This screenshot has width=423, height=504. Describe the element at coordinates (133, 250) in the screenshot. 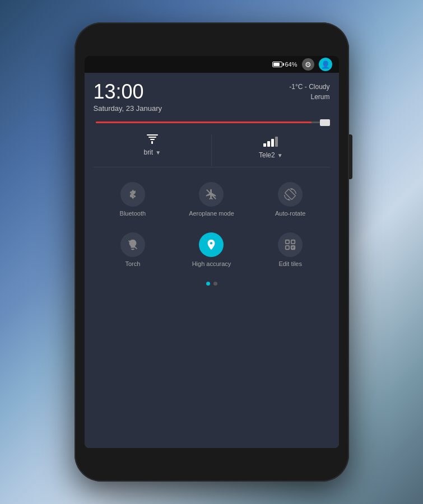

I see `tile-torch: Torch` at that location.